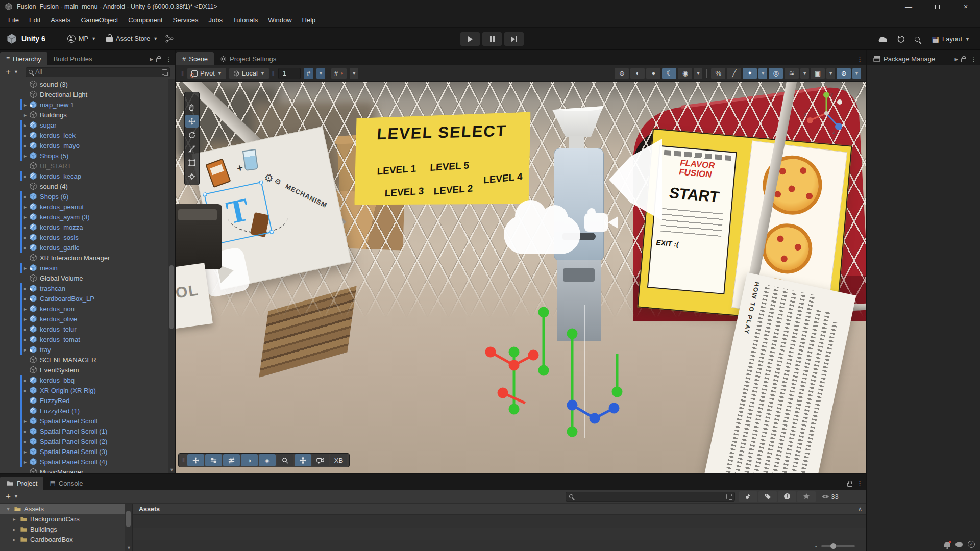 Image resolution: width=980 pixels, height=551 pixels. What do you see at coordinates (84, 217) in the screenshot?
I see `hierarchy-item-kerdus-ayam-3-: ▸kerdus_ayam (3)` at bounding box center [84, 217].